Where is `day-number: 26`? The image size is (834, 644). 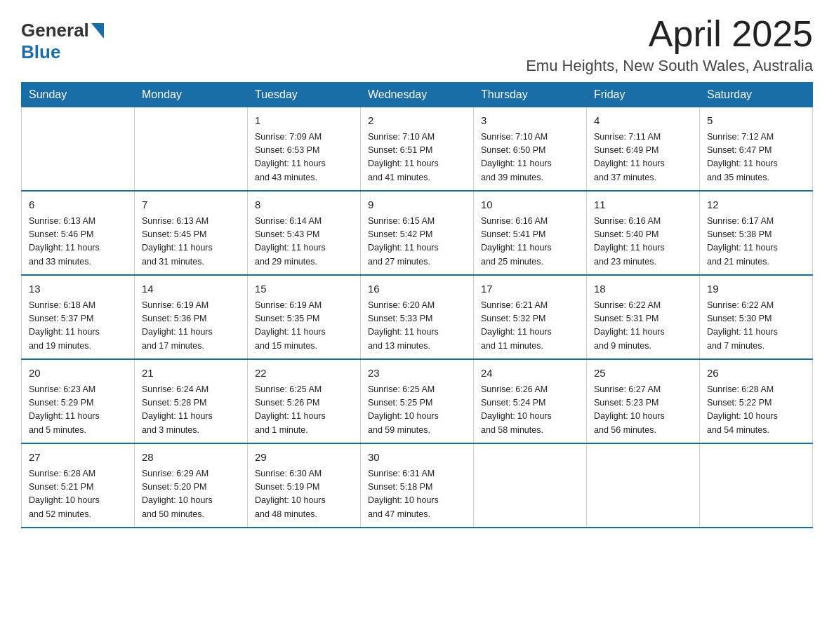
day-number: 26 is located at coordinates (756, 373).